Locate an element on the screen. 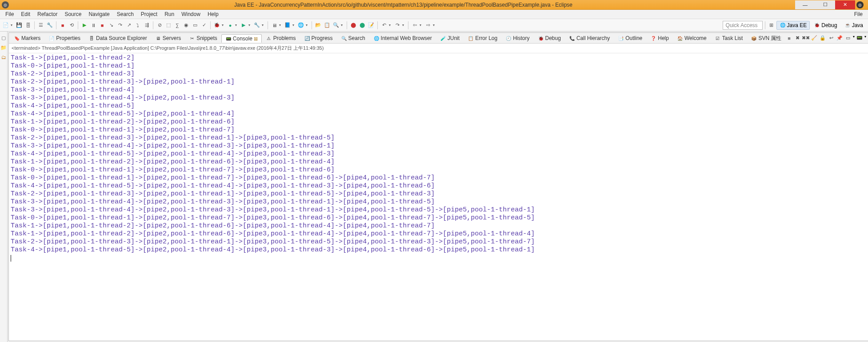  back-dropdown-icon: ▾ is located at coordinates (421, 25).